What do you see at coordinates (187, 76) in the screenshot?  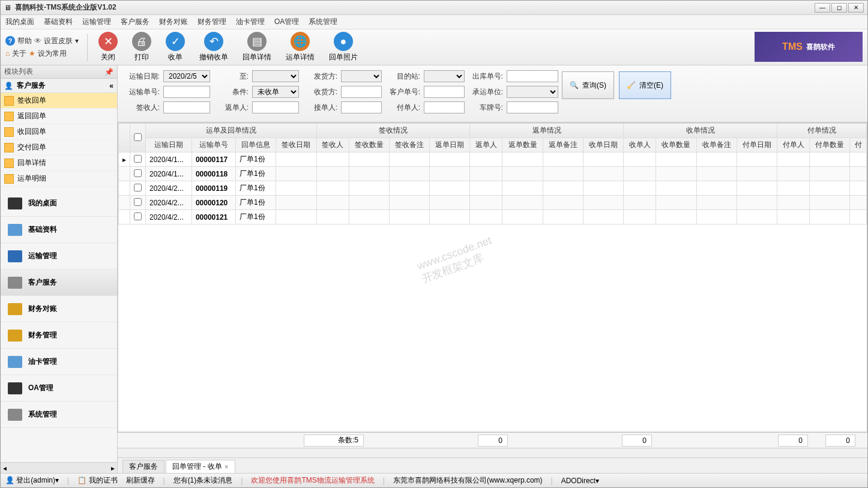 I see `filter-input-frow1-0: 2020/2/5 星` at bounding box center [187, 76].